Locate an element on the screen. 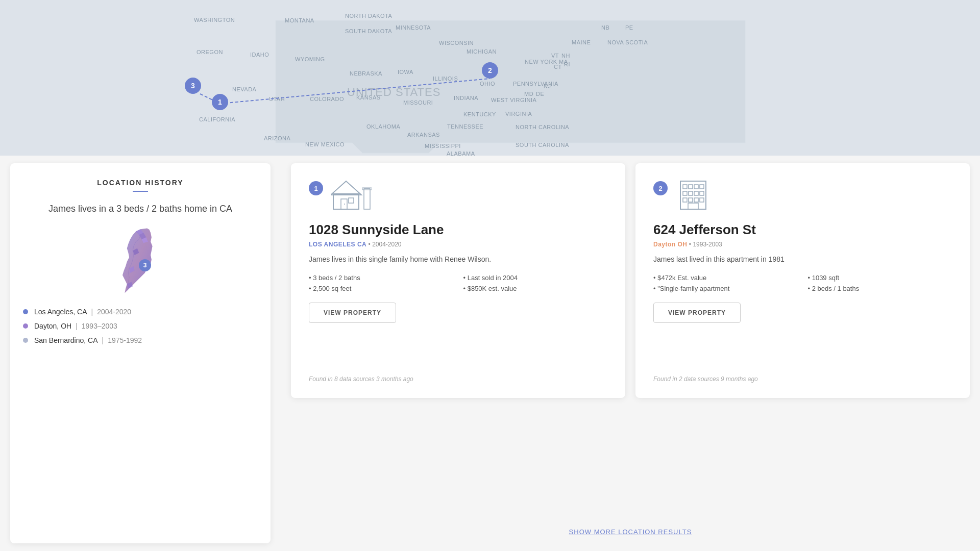 This screenshot has width=980, height=551. card-title: LOCATION HISTORY is located at coordinates (140, 183).